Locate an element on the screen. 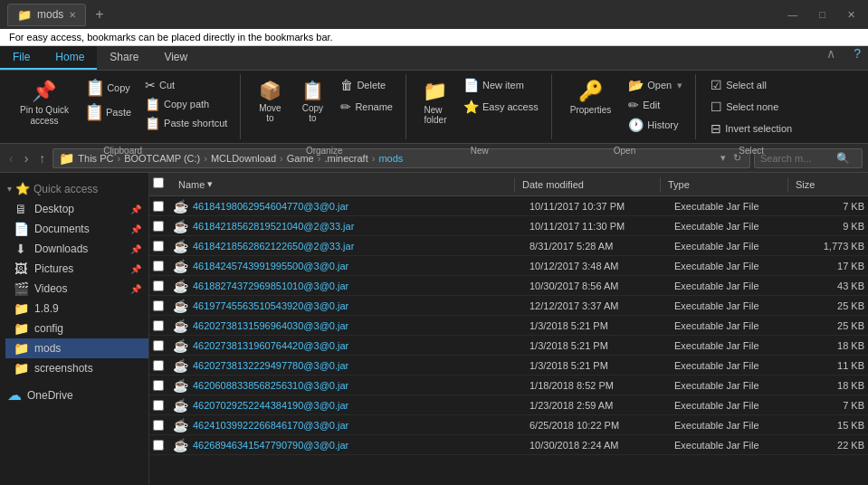 The width and height of the screenshot is (868, 485). copy-path-icon: 📋 is located at coordinates (152, 104).